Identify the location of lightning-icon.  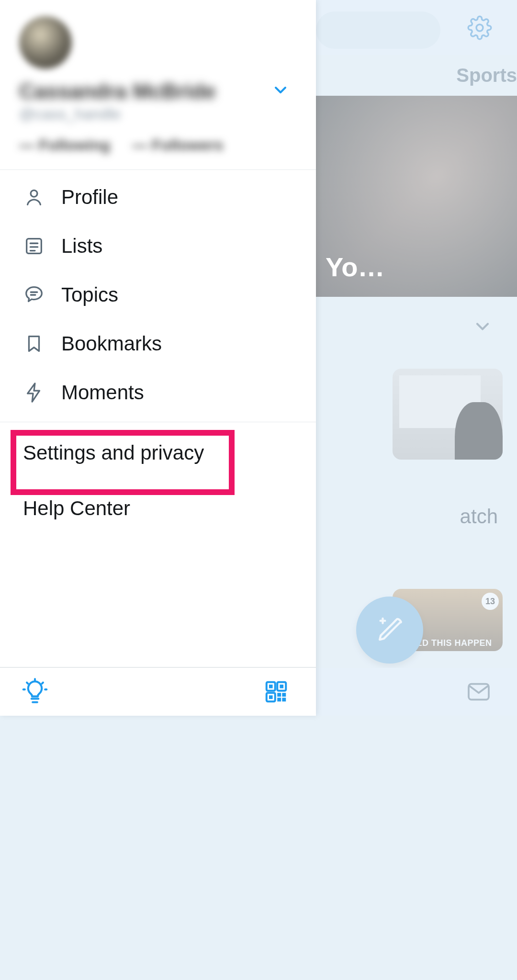
(34, 393).